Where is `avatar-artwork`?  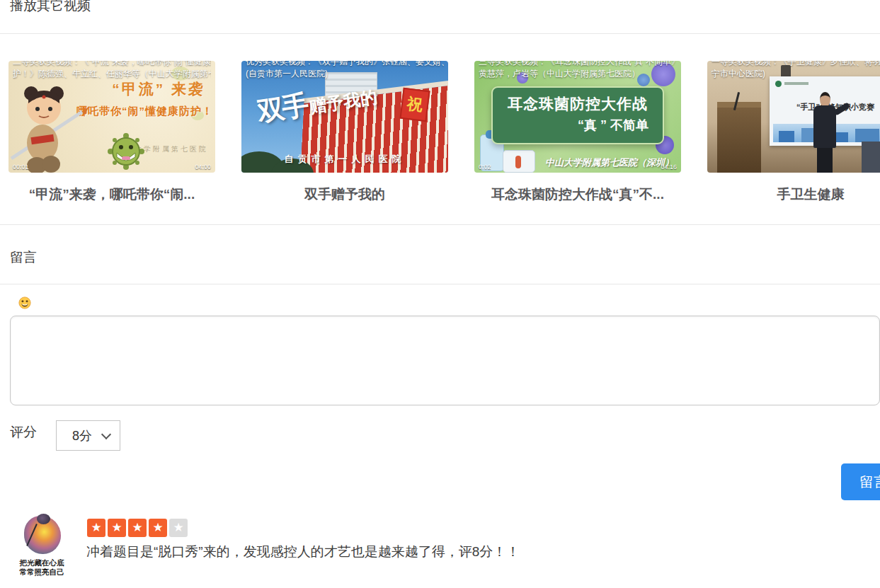
avatar-artwork is located at coordinates (42, 535).